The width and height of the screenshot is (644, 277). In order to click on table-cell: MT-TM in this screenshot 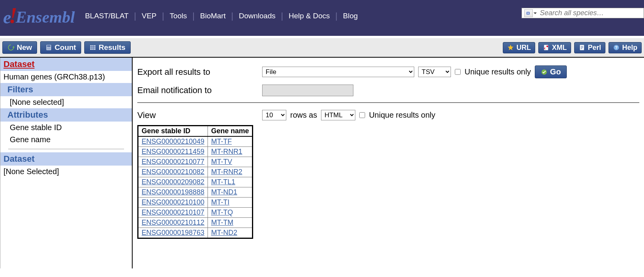, I will do `click(230, 223)`.